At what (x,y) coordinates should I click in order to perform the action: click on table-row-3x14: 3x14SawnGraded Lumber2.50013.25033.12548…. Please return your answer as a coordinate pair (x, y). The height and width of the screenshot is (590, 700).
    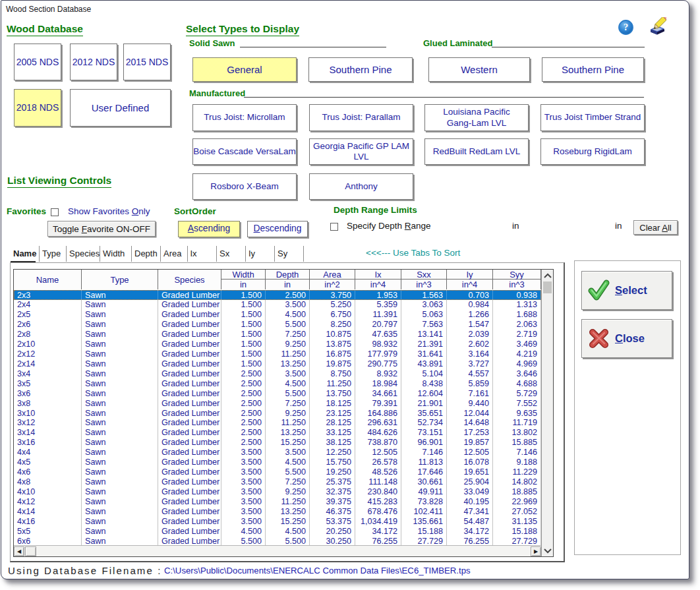
    Looking at the image, I should click on (277, 432).